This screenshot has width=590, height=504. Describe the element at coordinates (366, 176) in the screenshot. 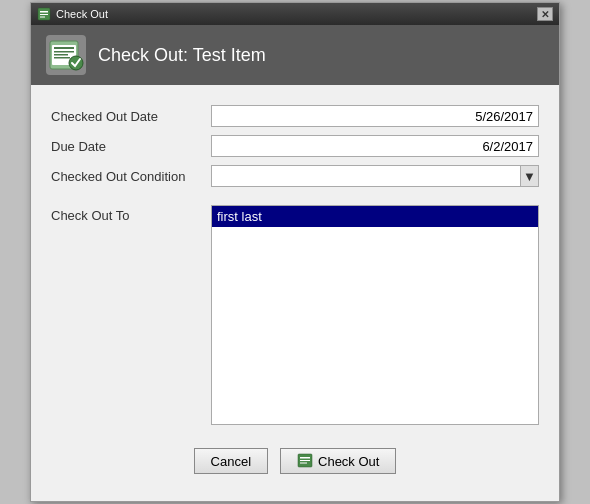

I see `checked-out-condition-field` at that location.